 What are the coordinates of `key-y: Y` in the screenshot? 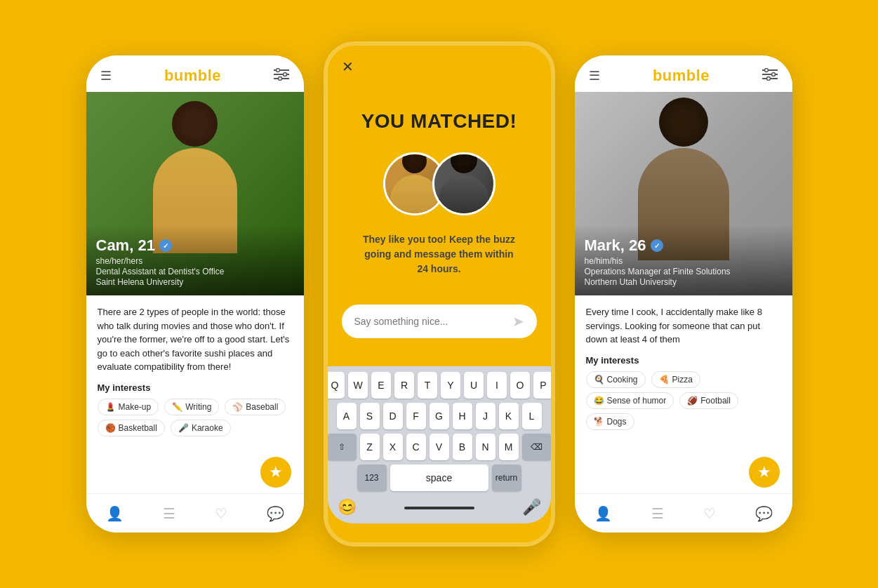 It's located at (451, 385).